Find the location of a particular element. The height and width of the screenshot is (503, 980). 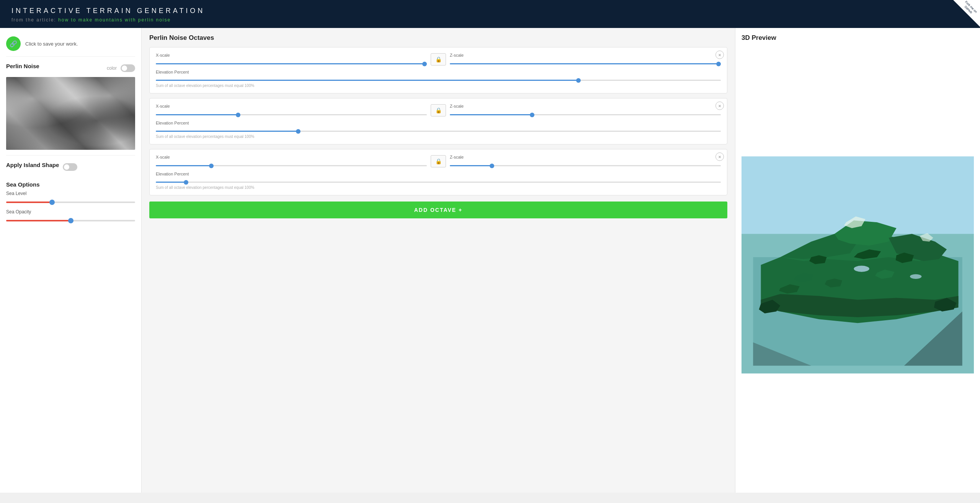

octave-3-xscale: X-scale is located at coordinates (291, 161).